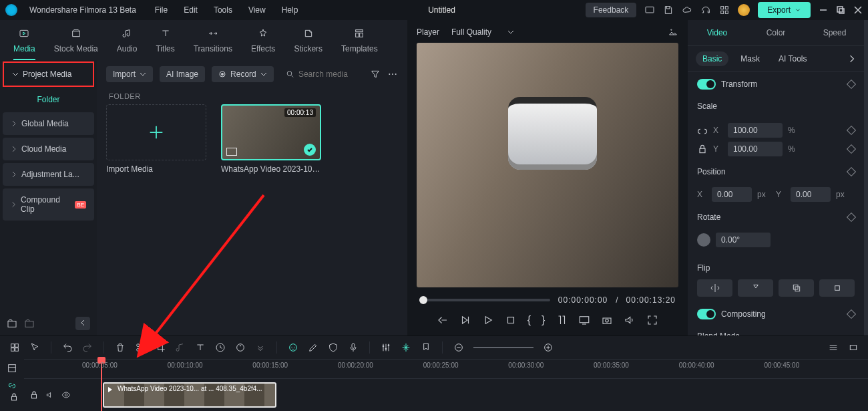 The image size is (868, 411). I want to click on more-icon, so click(393, 74).